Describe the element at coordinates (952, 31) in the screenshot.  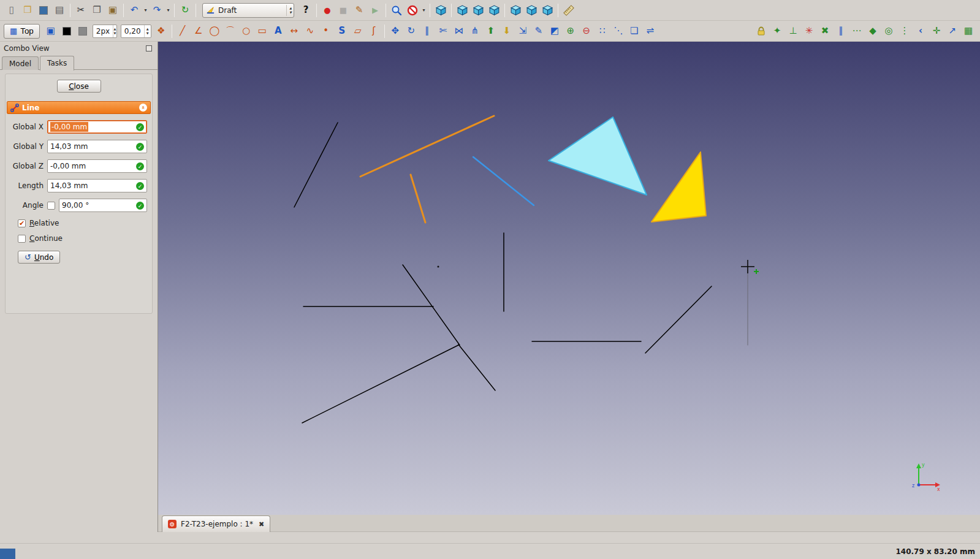
I see `snap-working-plane-button: ↗` at that location.